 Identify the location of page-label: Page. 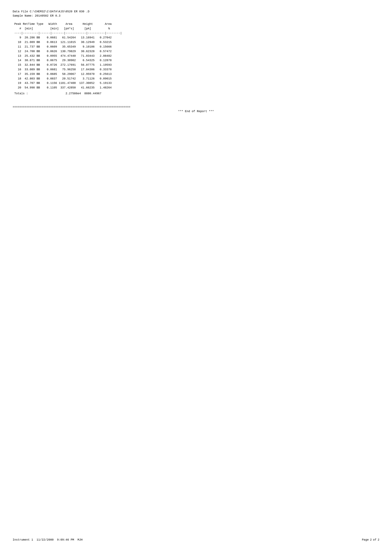
(365, 540).